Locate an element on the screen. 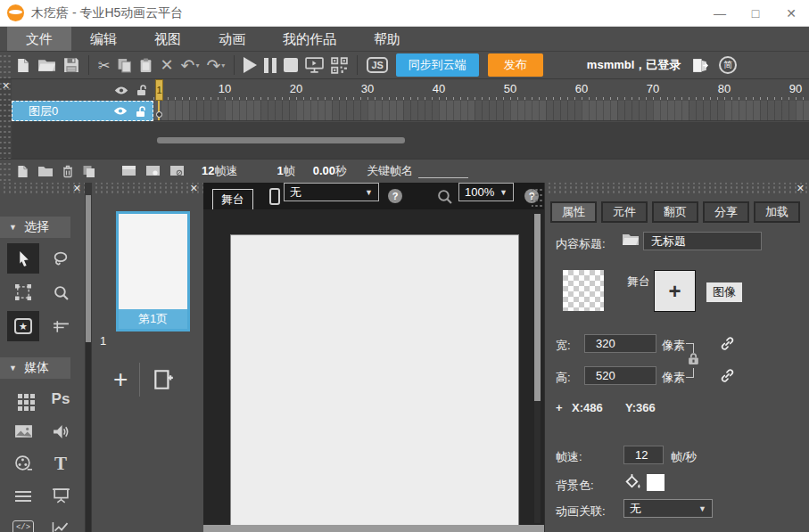 The image size is (809, 532). stage-tab: 舞台 is located at coordinates (233, 200).